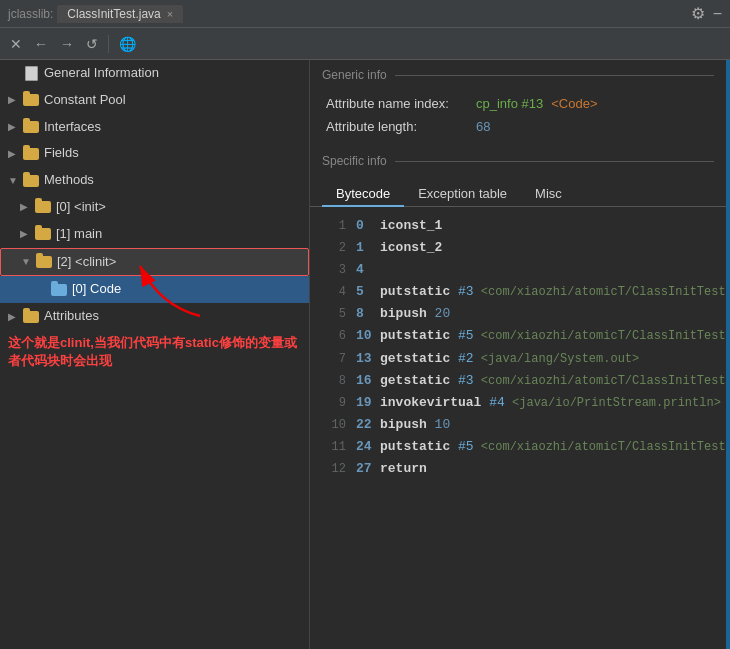 This screenshot has height=649, width=730. Describe the element at coordinates (16, 44) in the screenshot. I see `close-button: ✕` at that location.